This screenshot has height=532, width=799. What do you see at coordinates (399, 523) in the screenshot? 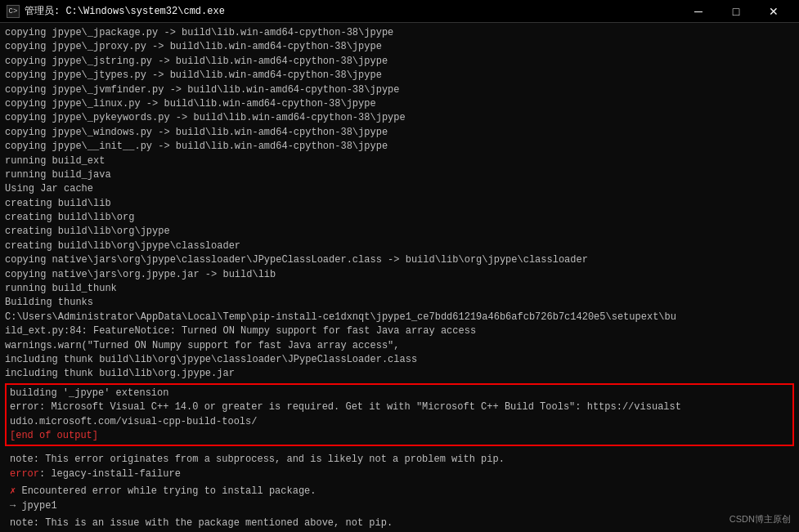
I see `note-line: note: This is an issue with the package …` at bounding box center [399, 523].